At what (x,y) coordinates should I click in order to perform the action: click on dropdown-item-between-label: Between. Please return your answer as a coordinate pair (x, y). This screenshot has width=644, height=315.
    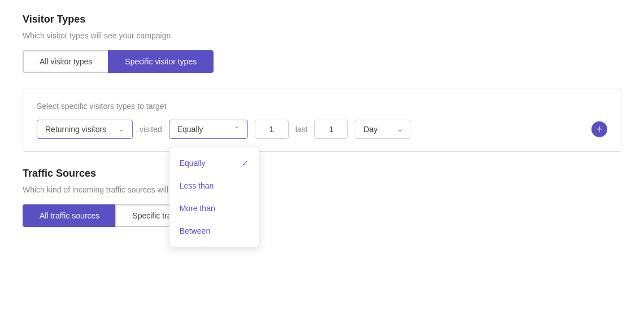
    Looking at the image, I should click on (195, 231).